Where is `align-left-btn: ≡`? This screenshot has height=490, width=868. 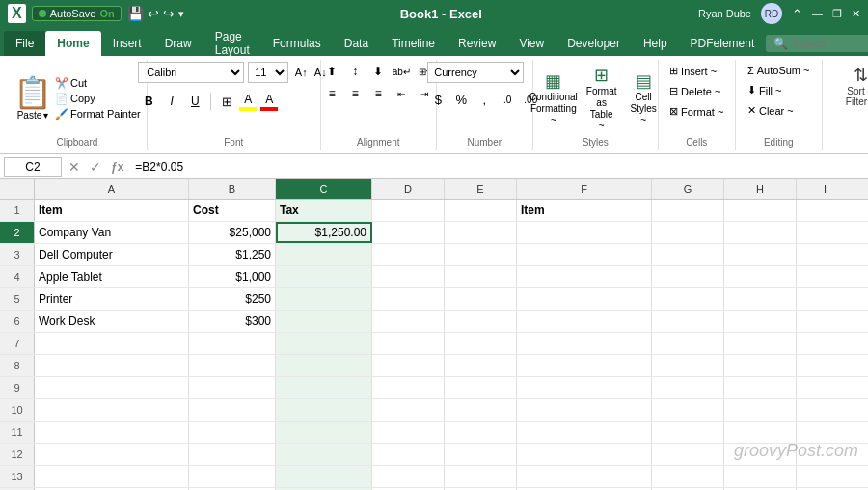 align-left-btn: ≡ is located at coordinates (332, 94).